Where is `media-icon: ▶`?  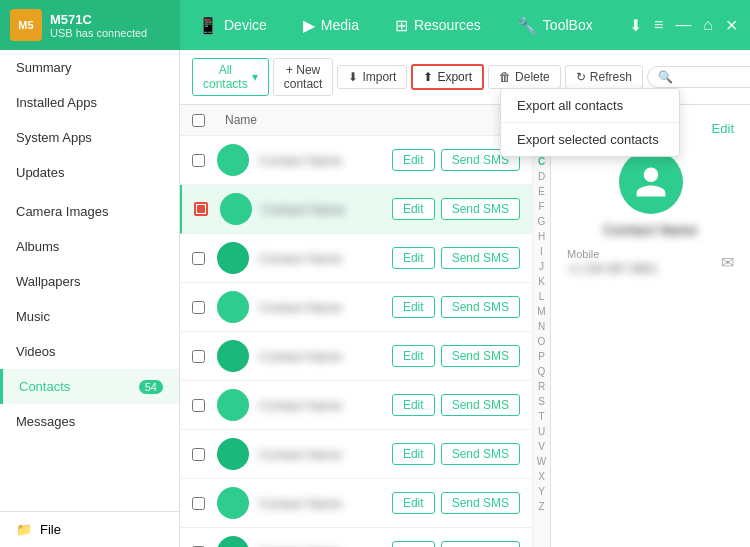
media-icon: ▶ is located at coordinates (309, 26).